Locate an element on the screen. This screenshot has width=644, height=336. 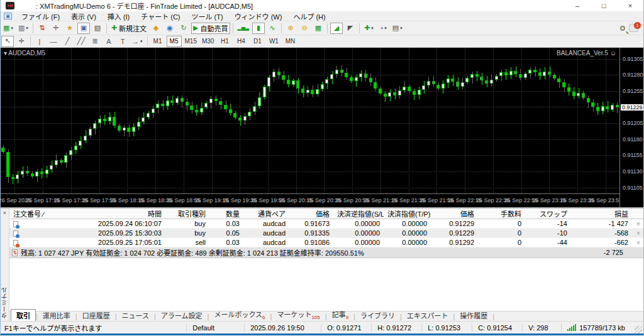
menu-window: ウィンドウ (W) is located at coordinates (258, 16).